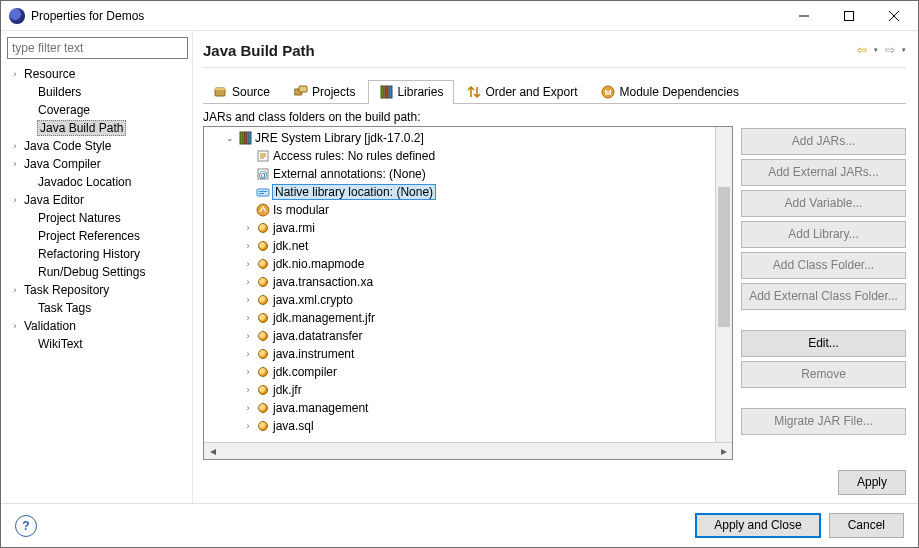 This screenshot has height=548, width=919. What do you see at coordinates (468, 174) in the screenshot?
I see `tree-row: ·@External annotations: (None)` at bounding box center [468, 174].